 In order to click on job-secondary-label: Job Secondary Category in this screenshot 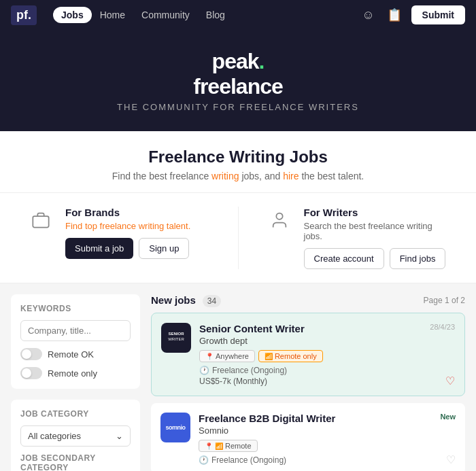, I will do `click(75, 462)`.